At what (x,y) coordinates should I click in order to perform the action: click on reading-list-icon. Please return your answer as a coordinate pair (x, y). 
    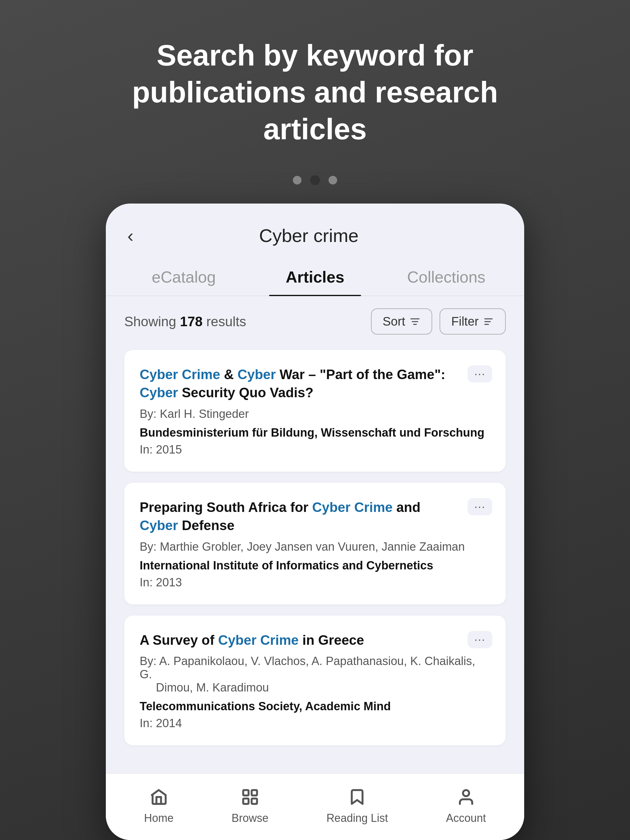
    Looking at the image, I should click on (357, 797).